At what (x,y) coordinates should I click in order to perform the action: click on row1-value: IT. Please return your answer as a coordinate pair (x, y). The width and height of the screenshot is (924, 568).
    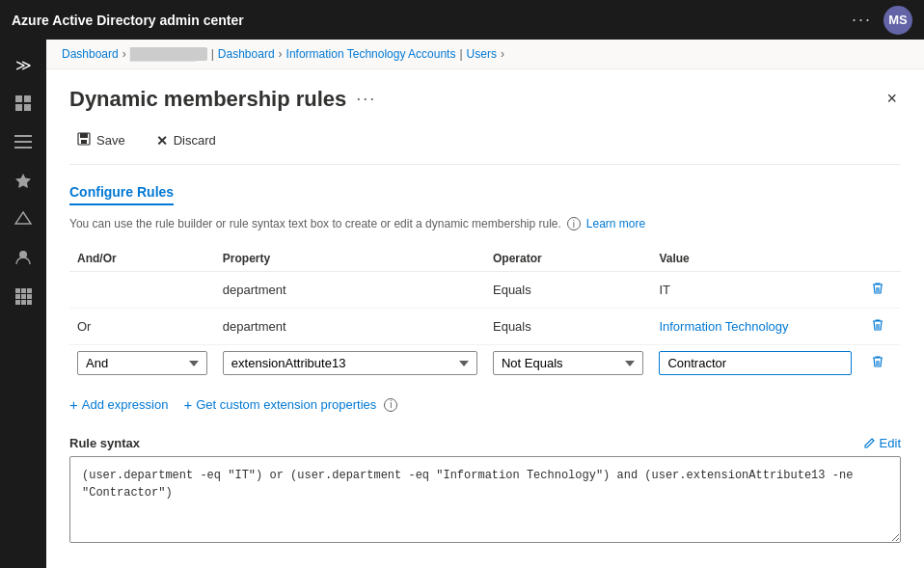
    Looking at the image, I should click on (755, 290).